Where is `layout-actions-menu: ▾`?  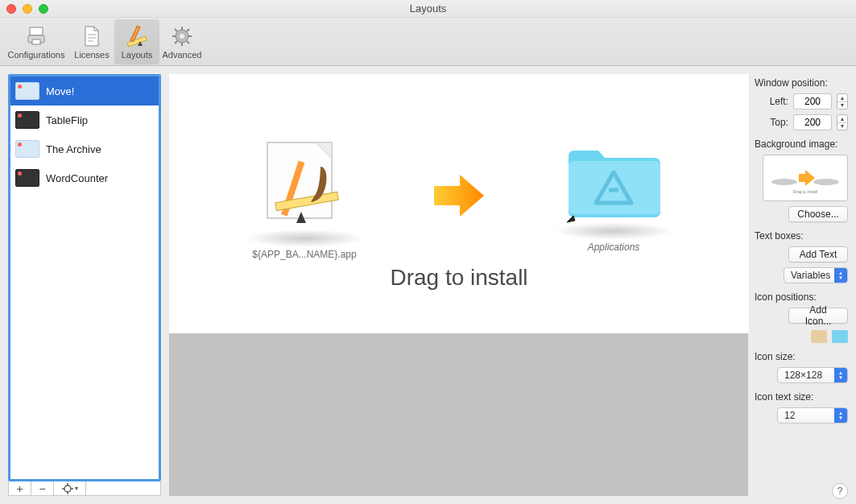
layout-actions-menu: ▾ is located at coordinates (70, 488).